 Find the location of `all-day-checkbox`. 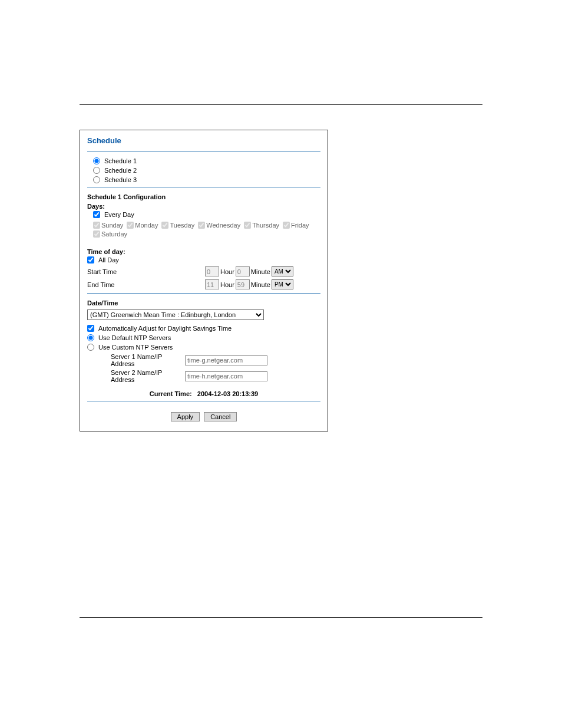

all-day-checkbox is located at coordinates (91, 260).